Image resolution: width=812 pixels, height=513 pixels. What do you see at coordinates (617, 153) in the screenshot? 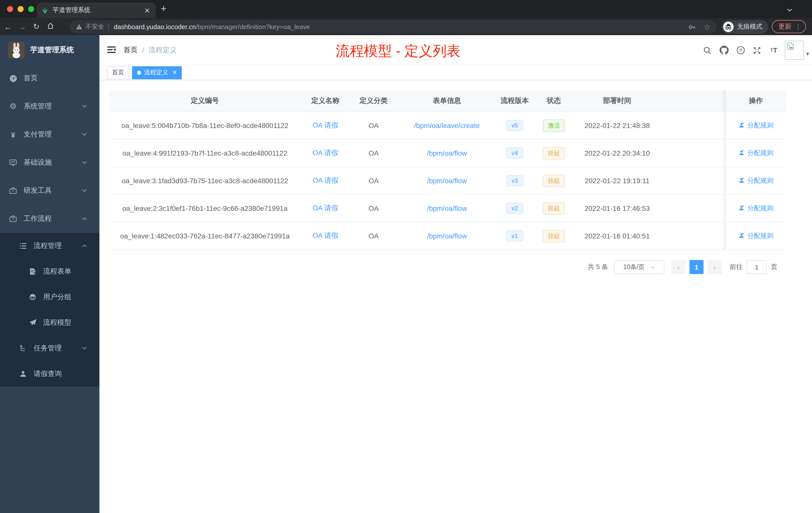
I see `cell-deploy-time: 2022-01-22 20:34:10` at bounding box center [617, 153].